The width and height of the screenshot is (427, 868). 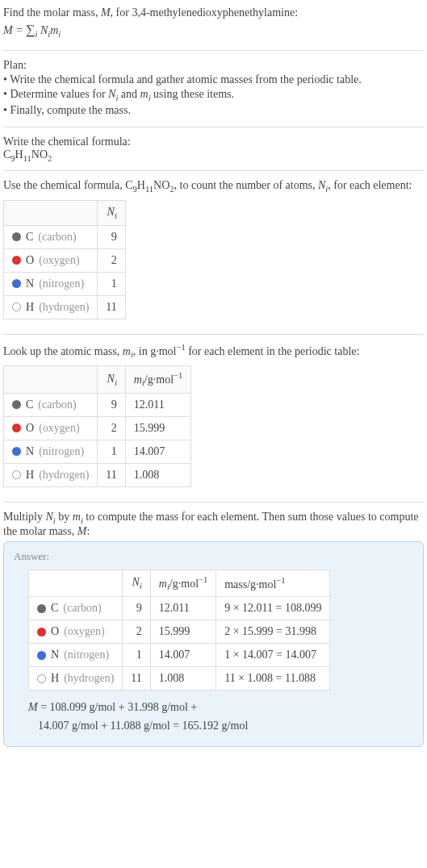 What do you see at coordinates (182, 679) in the screenshot?
I see `mi-cell: 1.008` at bounding box center [182, 679].